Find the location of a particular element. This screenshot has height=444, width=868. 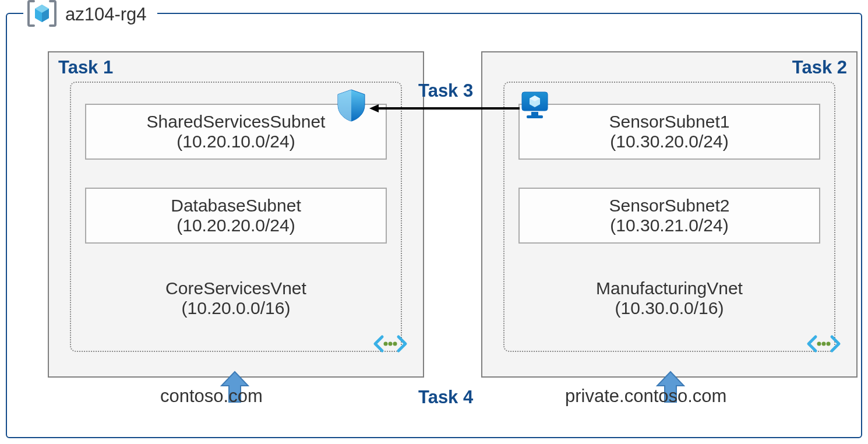

subnet-name: DatabaseSubnet is located at coordinates (236, 206).